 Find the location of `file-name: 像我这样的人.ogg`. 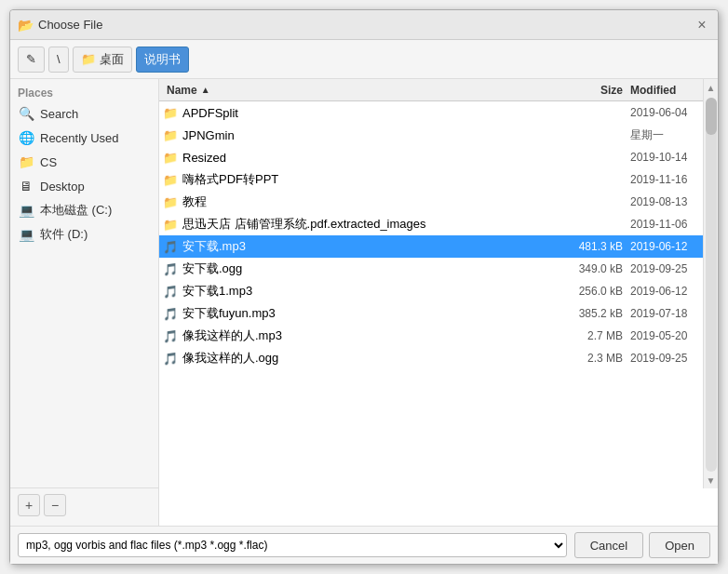

file-name: 像我这样的人.ogg is located at coordinates (231, 358).